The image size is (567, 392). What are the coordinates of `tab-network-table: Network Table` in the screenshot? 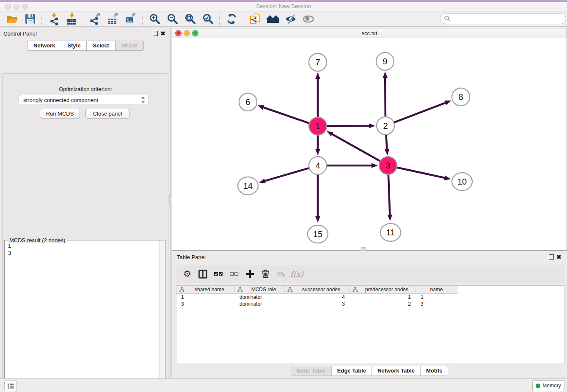 It's located at (396, 371).